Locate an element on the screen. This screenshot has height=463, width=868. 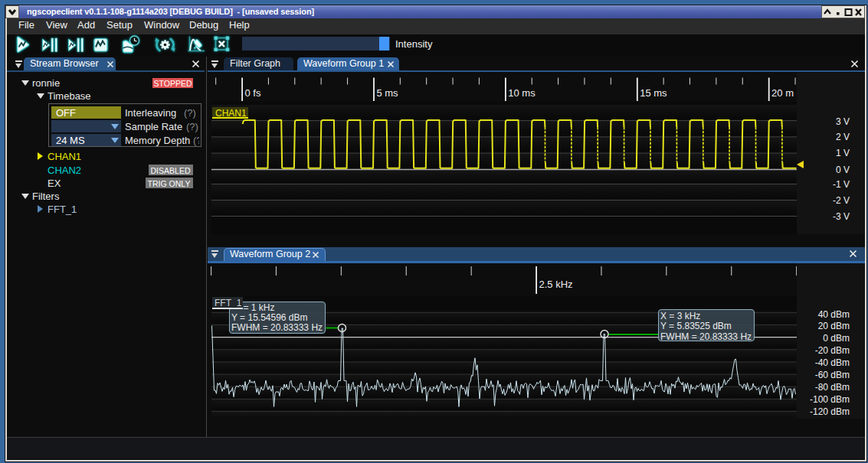
svg-text: 10 ms is located at coordinates (522, 93).